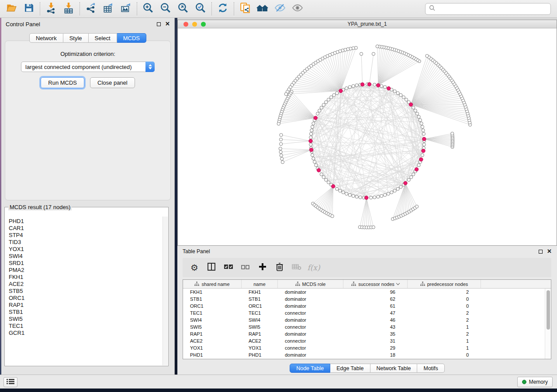  Describe the element at coordinates (376, 284) in the screenshot. I see `column-header-successor-nodes: successor nodes` at that location.